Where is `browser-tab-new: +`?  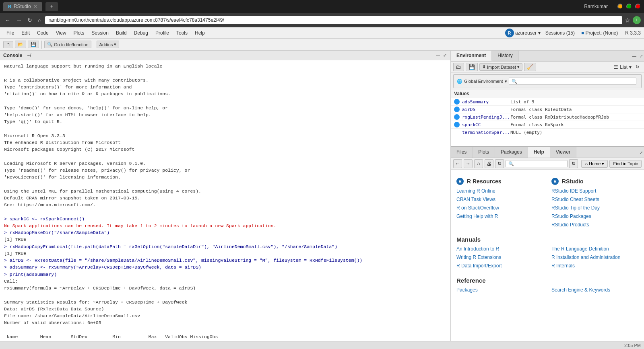
browser-tab-new: + is located at coordinates (52, 6).